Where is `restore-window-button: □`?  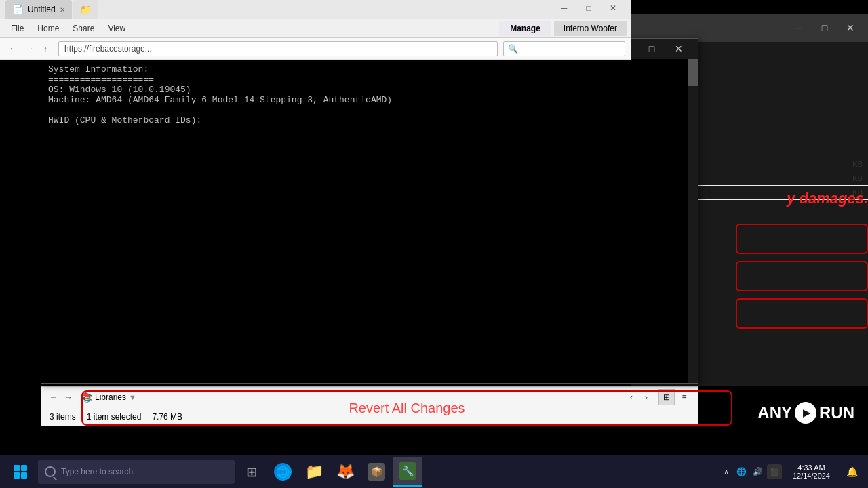
restore-window-button: □ is located at coordinates (589, 8).